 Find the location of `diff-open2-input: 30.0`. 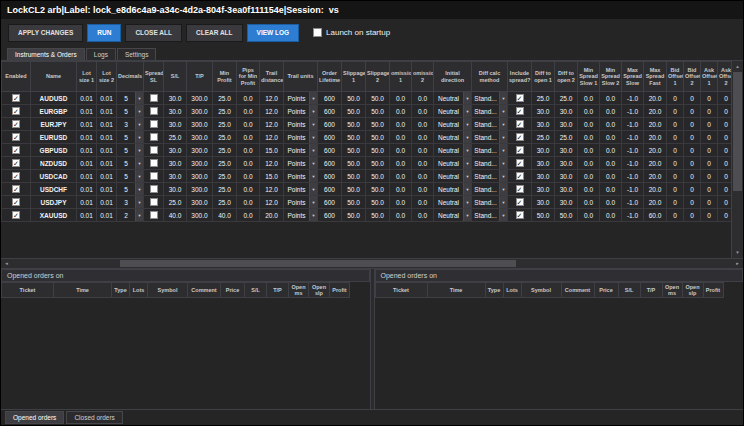

diff-open2-input: 30.0 is located at coordinates (566, 150).